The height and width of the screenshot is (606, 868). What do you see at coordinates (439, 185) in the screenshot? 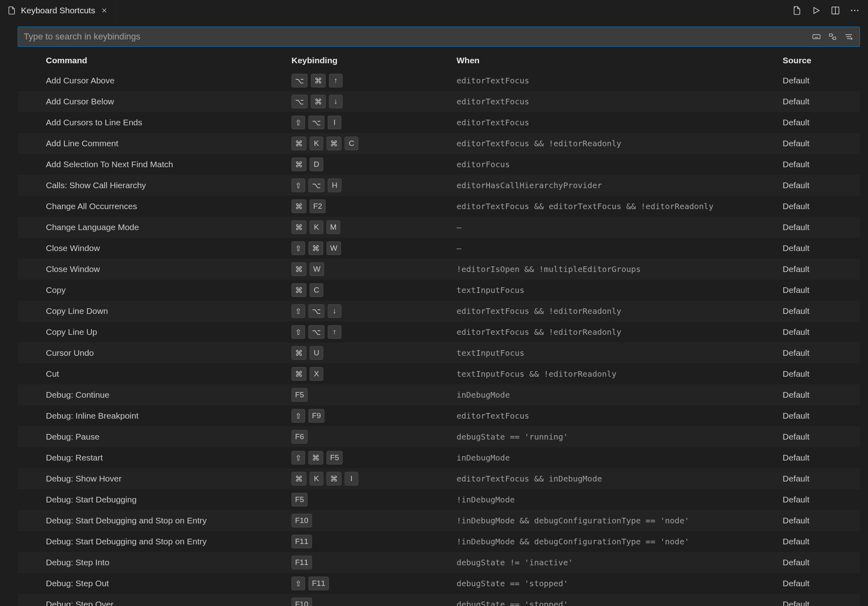
I see `table-row: Calls: Show Call Hierarchy⇧⌥HeditorHasCa…` at bounding box center [439, 185].